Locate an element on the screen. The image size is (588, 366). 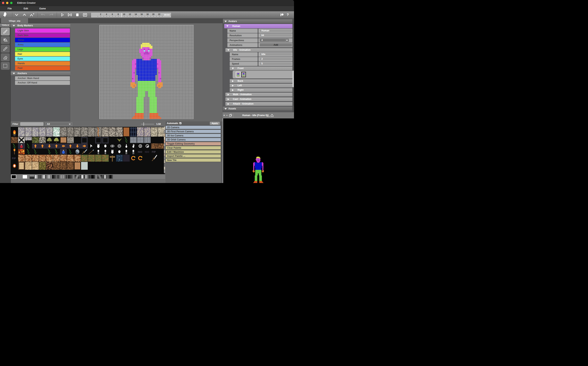
patreon-icon is located at coordinates (282, 15).